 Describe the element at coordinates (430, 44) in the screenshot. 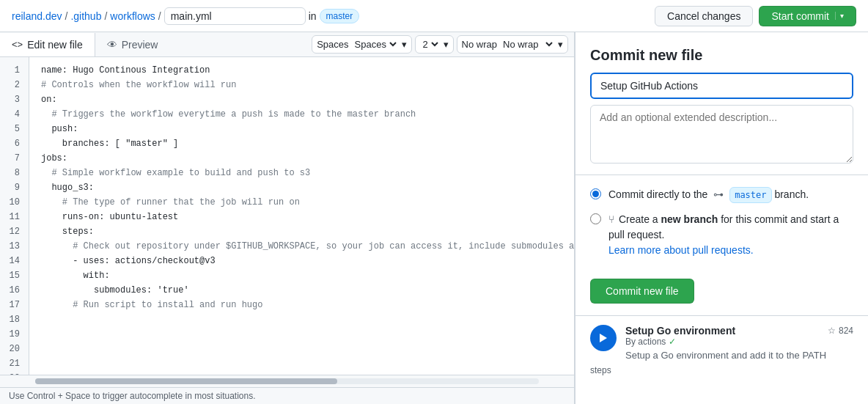

I see `indent-dropdown: 2 4` at that location.